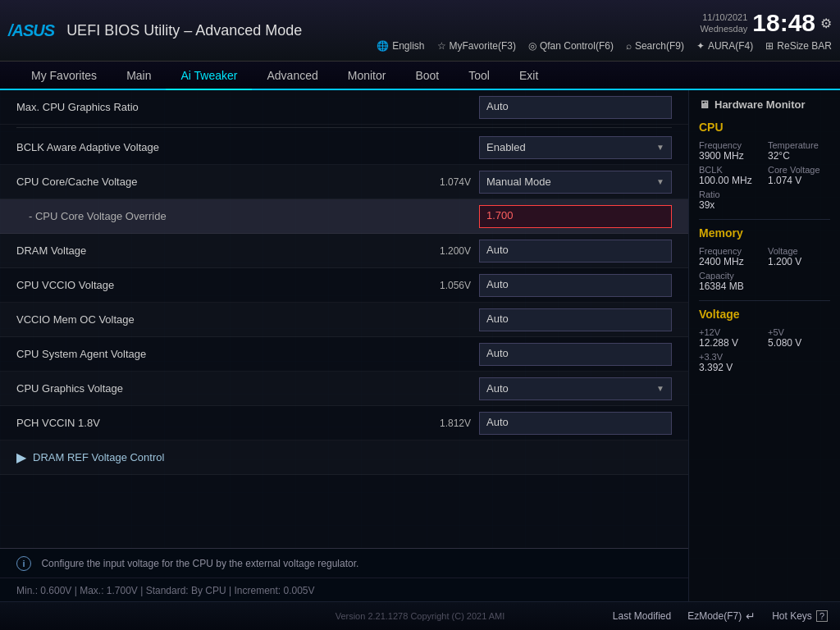  I want to click on top-icons-bar: 🌐 English ☆ MyFavorite(F3) ◎ Qfan Contro…, so click(604, 46).